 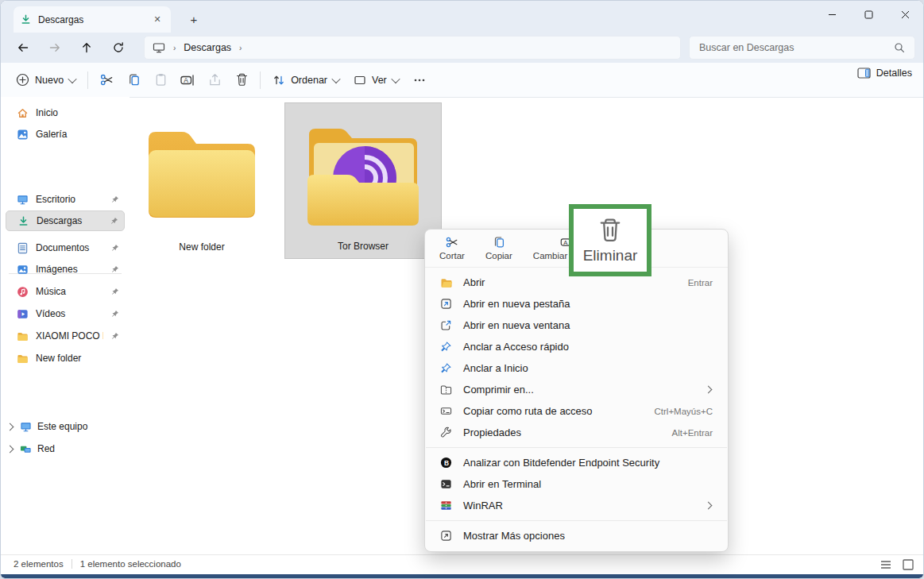 I want to click on breadcrumb: › Descargas ›, so click(x=412, y=48).